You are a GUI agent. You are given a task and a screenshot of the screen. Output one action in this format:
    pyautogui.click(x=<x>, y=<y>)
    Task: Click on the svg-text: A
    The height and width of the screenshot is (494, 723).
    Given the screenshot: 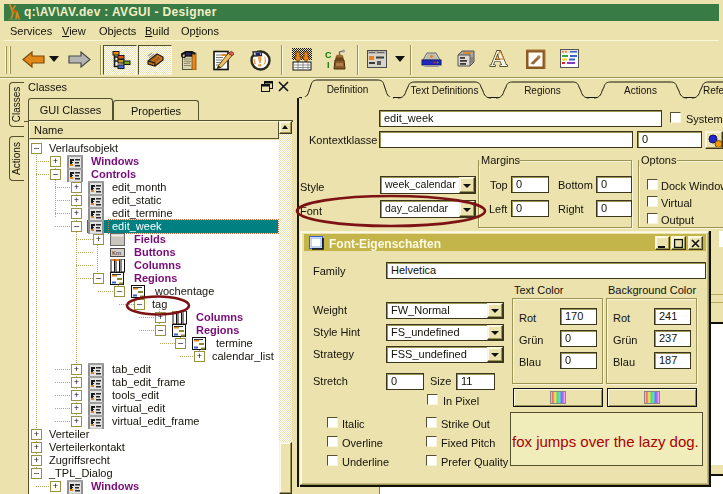 What is the action you would take?
    pyautogui.click(x=499, y=58)
    